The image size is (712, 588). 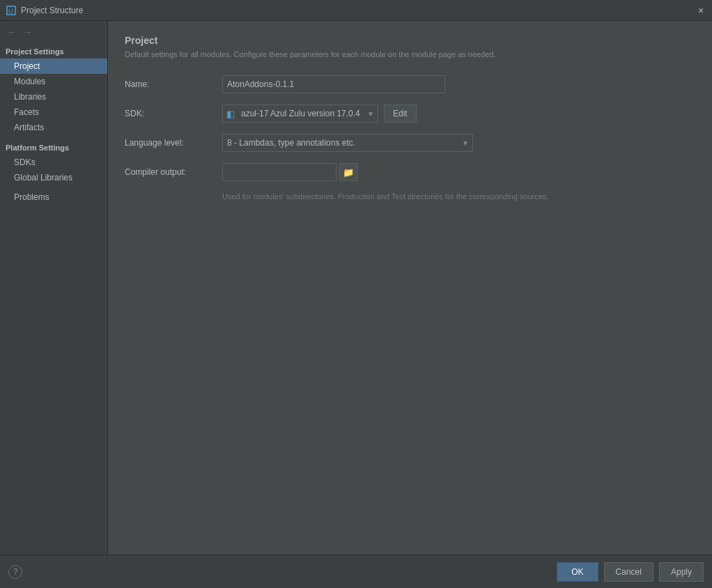 I want to click on language-level-label: Language level:, so click(x=173, y=143).